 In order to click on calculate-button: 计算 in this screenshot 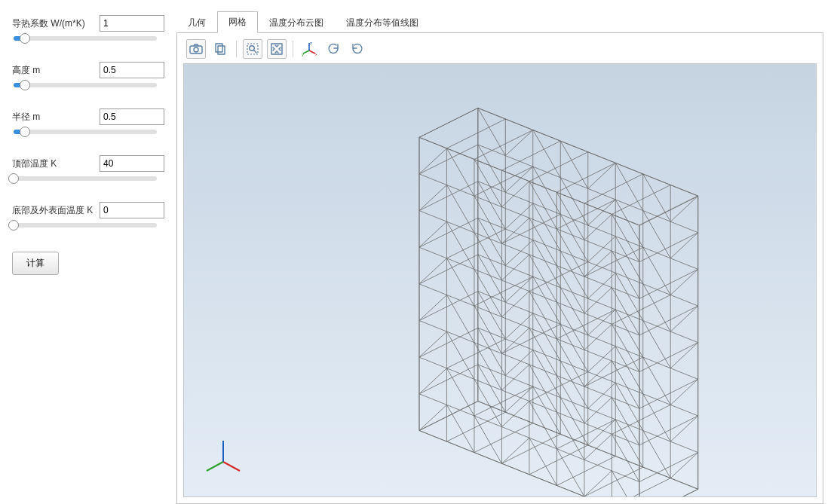, I will do `click(35, 264)`.